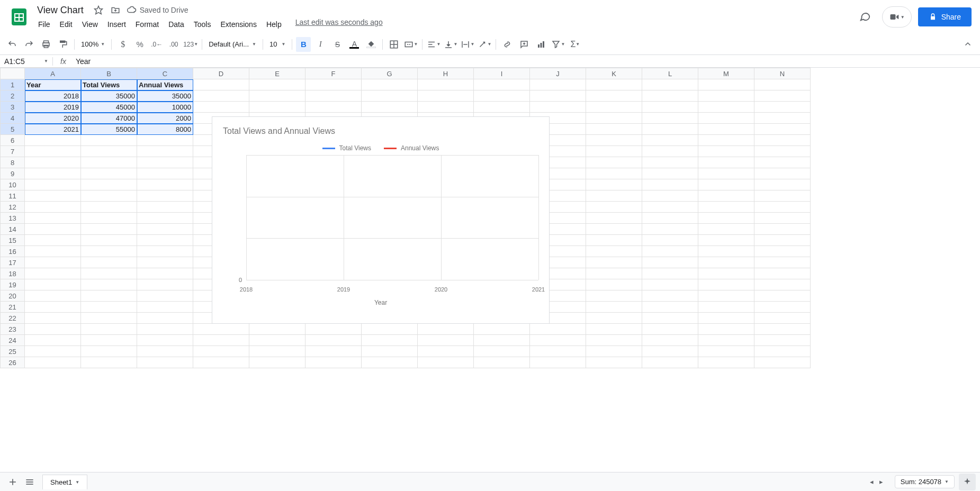  Describe the element at coordinates (13, 218) in the screenshot. I see `row-header: 13` at that location.